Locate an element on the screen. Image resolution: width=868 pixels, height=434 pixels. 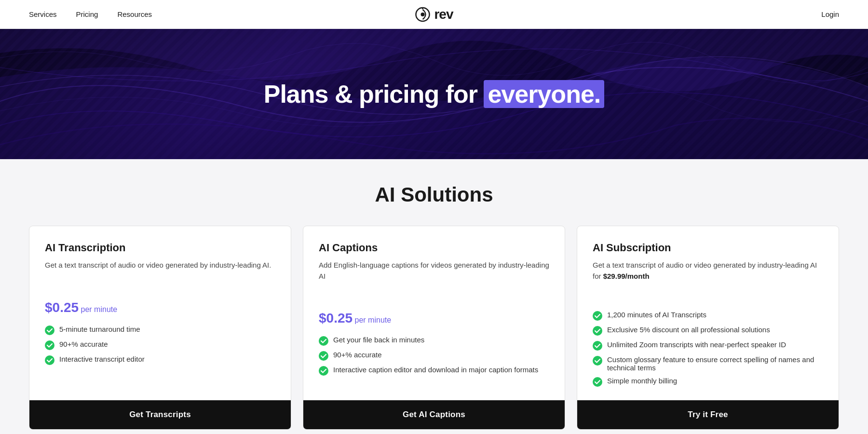
navbar-right: Login is located at coordinates (830, 14).